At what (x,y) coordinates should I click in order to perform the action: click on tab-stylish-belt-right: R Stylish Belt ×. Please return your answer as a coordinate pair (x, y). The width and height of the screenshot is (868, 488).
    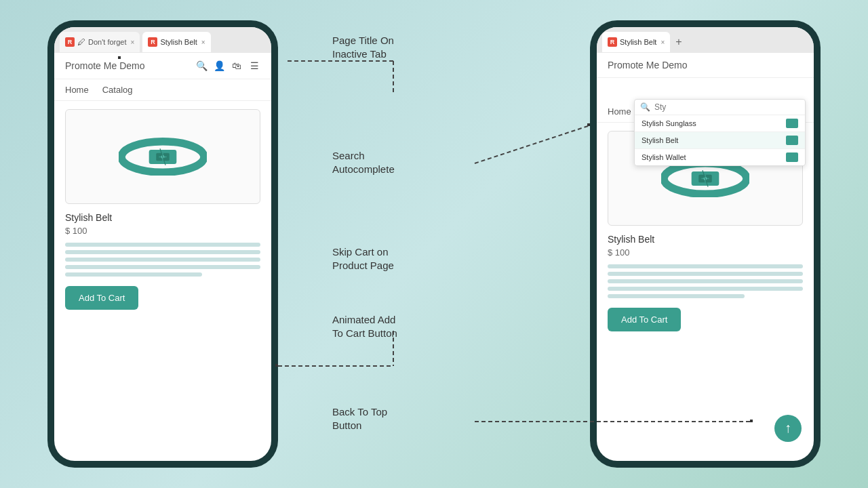
    Looking at the image, I should click on (636, 42).